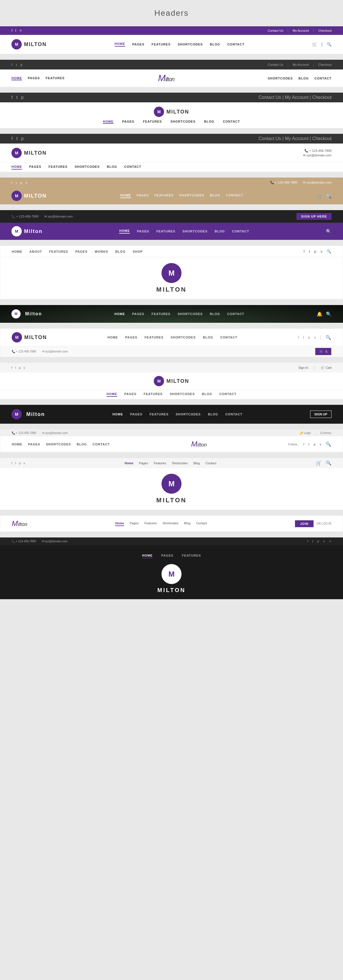 The width and height of the screenshot is (343, 980). I want to click on cart-icon: 🛒, so click(319, 463).